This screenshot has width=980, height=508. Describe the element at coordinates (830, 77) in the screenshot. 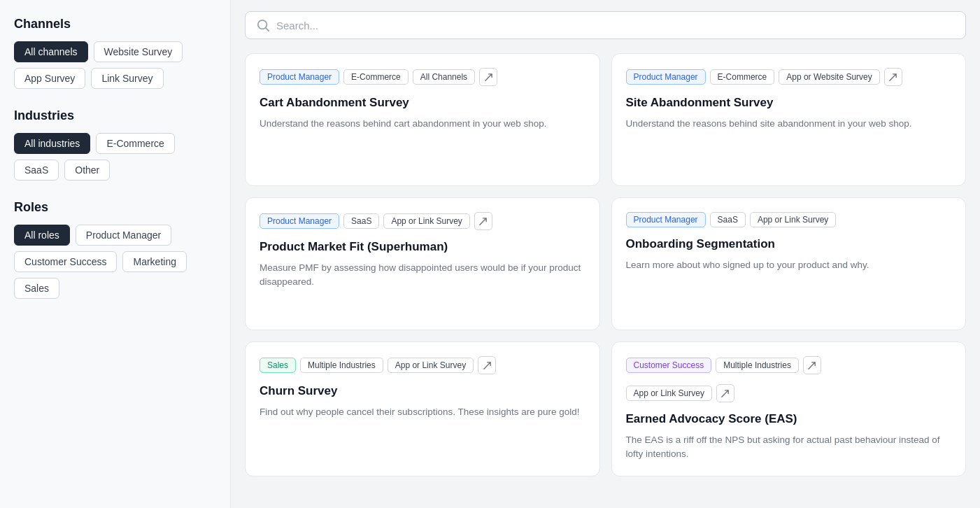

I see `tag-app-or-website-survey: App or Website Survey` at that location.